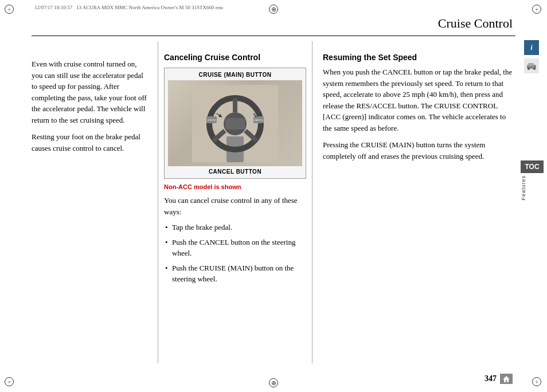 The height and width of the screenshot is (392, 547). What do you see at coordinates (211, 120) in the screenshot?
I see `svg-text: CRUISE` at bounding box center [211, 120].